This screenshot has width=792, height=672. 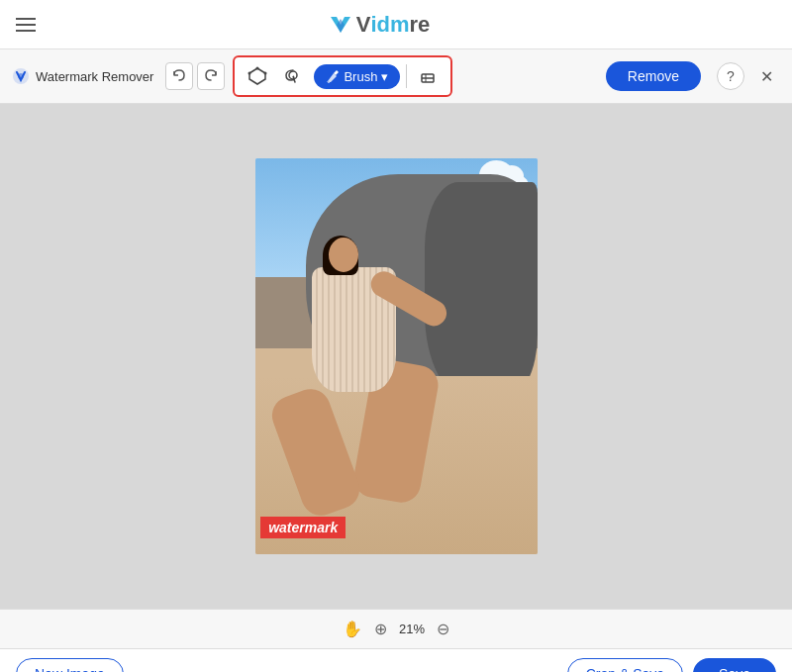 What do you see at coordinates (341, 25) in the screenshot?
I see `logo-icon` at bounding box center [341, 25].